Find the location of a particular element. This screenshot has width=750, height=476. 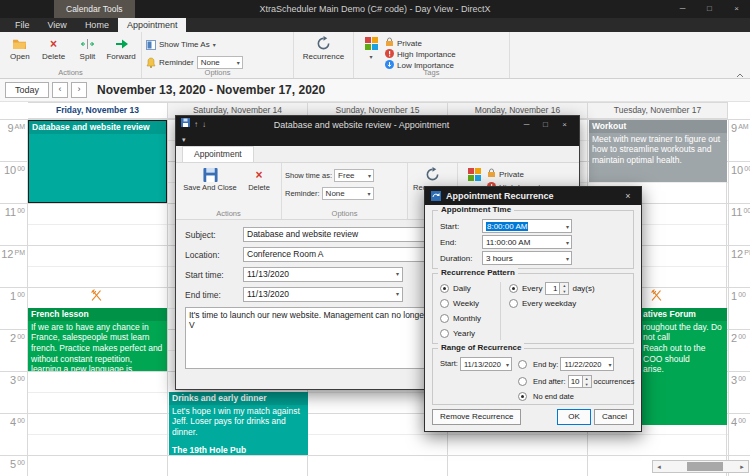

monthly-radio: Monthly is located at coordinates (470, 318).